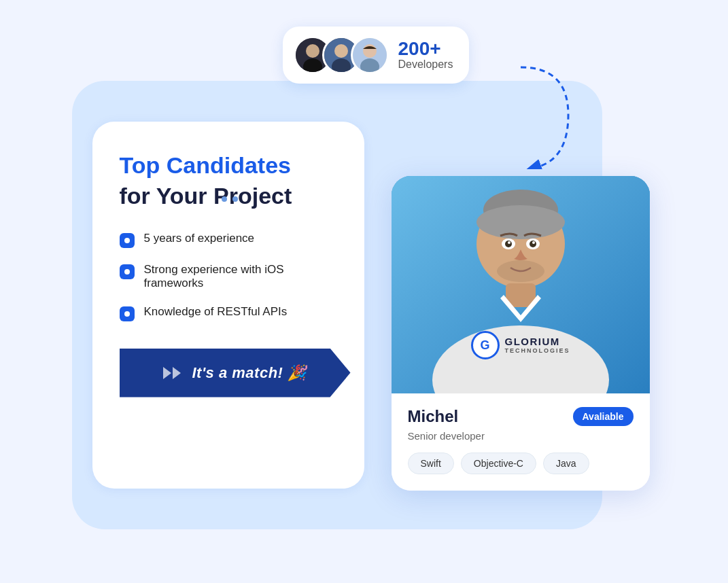 The width and height of the screenshot is (728, 583). Describe the element at coordinates (521, 417) in the screenshot. I see `candidate-header: Michel Avaliable` at that location.